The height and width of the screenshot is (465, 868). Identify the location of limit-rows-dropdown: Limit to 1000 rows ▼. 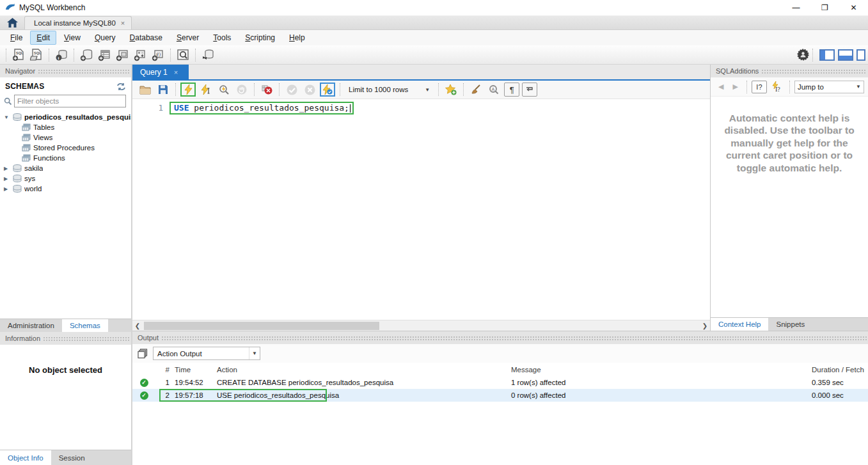
(389, 90).